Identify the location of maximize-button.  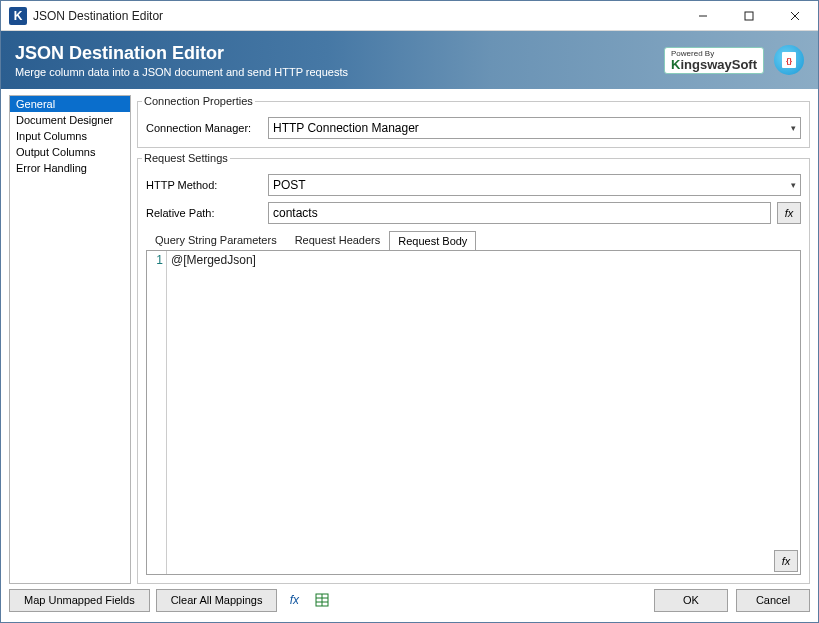
(749, 16).